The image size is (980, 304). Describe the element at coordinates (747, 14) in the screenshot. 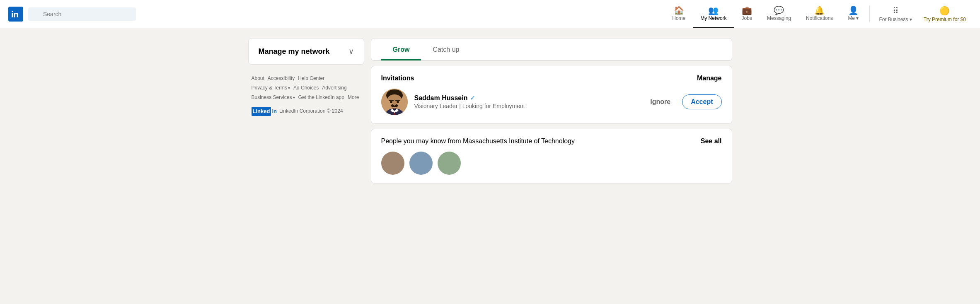

I see `nav-jobs: 💼 Jobs` at that location.